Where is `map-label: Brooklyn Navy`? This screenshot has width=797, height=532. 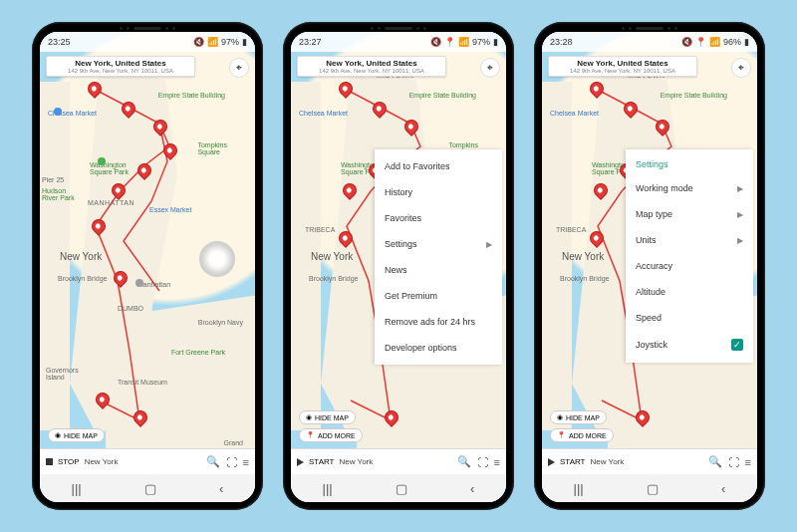 map-label: Brooklyn Navy is located at coordinates (221, 323).